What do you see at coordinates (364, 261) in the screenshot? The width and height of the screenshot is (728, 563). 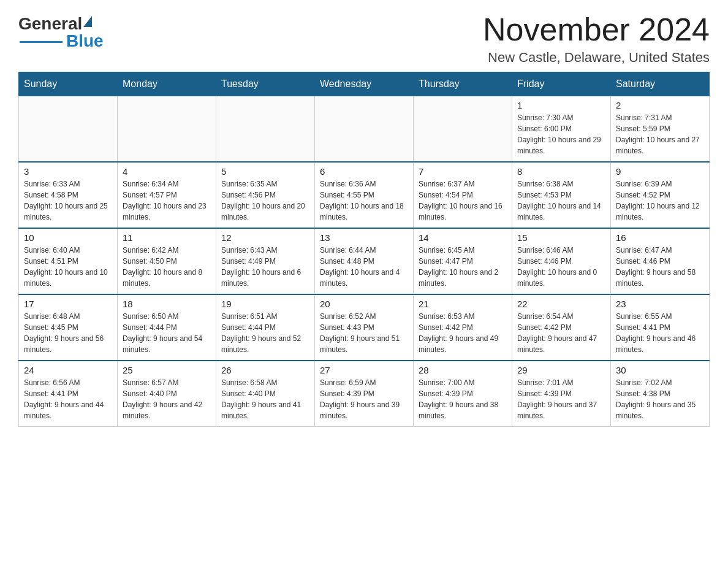 I see `calendar-cell: 13Sunrise: 6:44 AM Sunset: 4:48 PM Dayli…` at bounding box center [364, 261].